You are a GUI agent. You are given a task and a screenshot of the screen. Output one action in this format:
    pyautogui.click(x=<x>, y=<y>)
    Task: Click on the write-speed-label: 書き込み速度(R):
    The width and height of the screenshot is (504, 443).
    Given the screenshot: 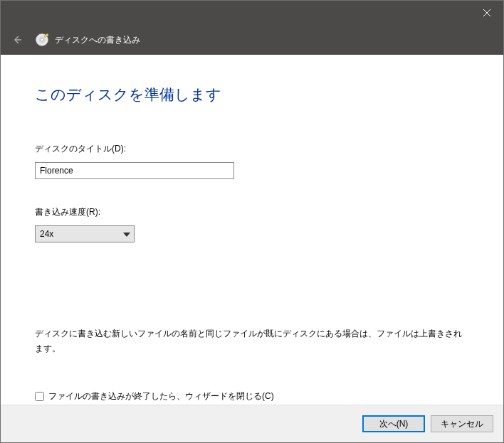 What is the action you would take?
    pyautogui.click(x=255, y=212)
    